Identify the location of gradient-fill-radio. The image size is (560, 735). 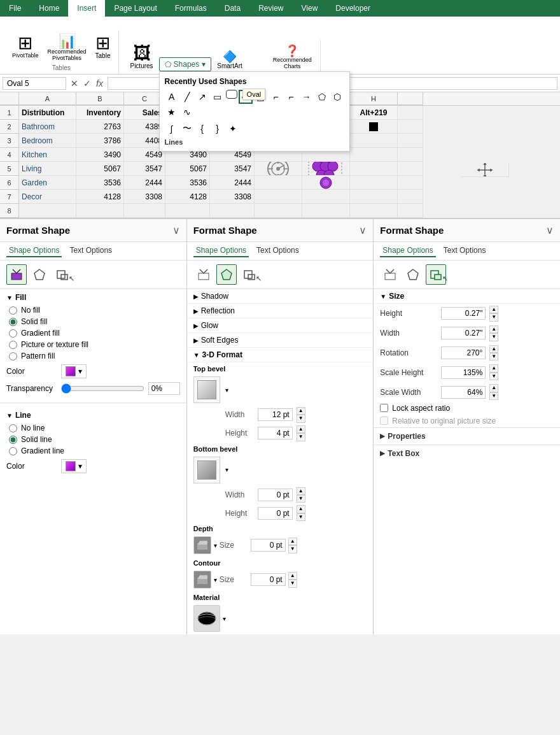
(13, 334).